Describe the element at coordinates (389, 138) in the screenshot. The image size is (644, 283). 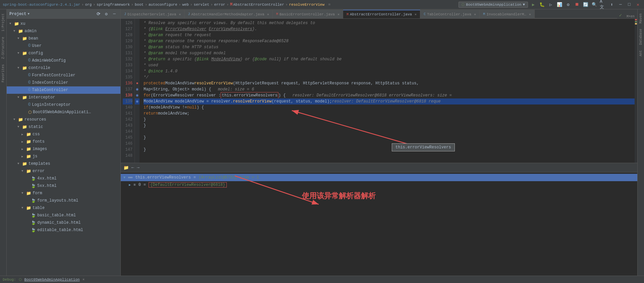
I see `code-line-145: }` at that location.